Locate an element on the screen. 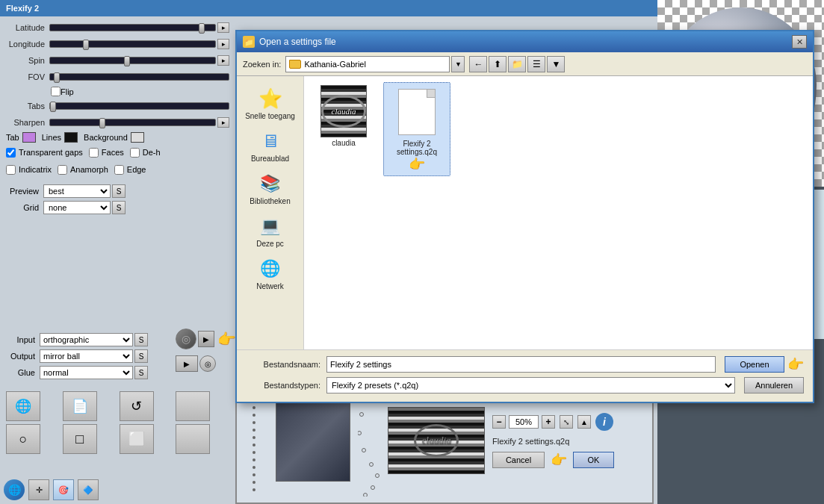  play-area: ◎ ▶ 👉 ▶ ◎ is located at coordinates (206, 350).